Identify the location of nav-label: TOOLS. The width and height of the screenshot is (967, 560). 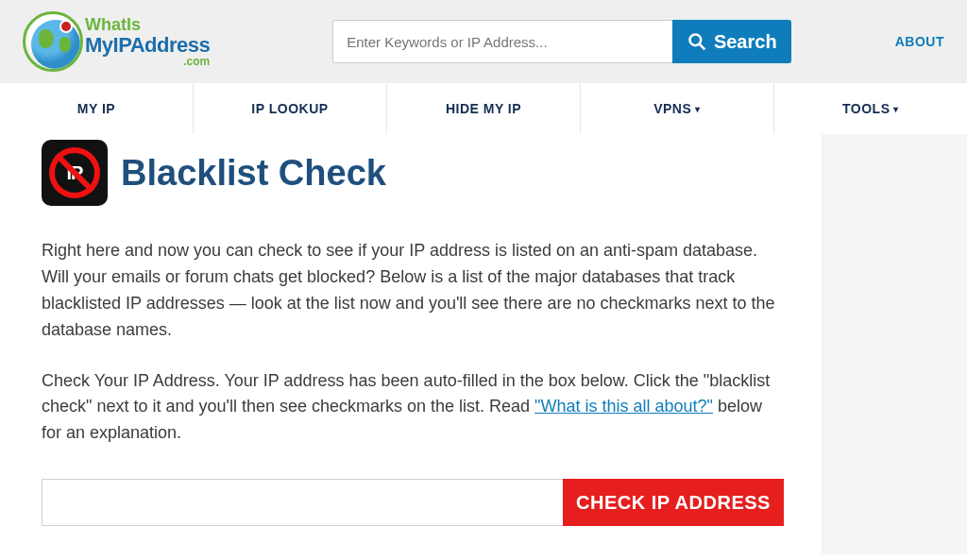
(866, 109).